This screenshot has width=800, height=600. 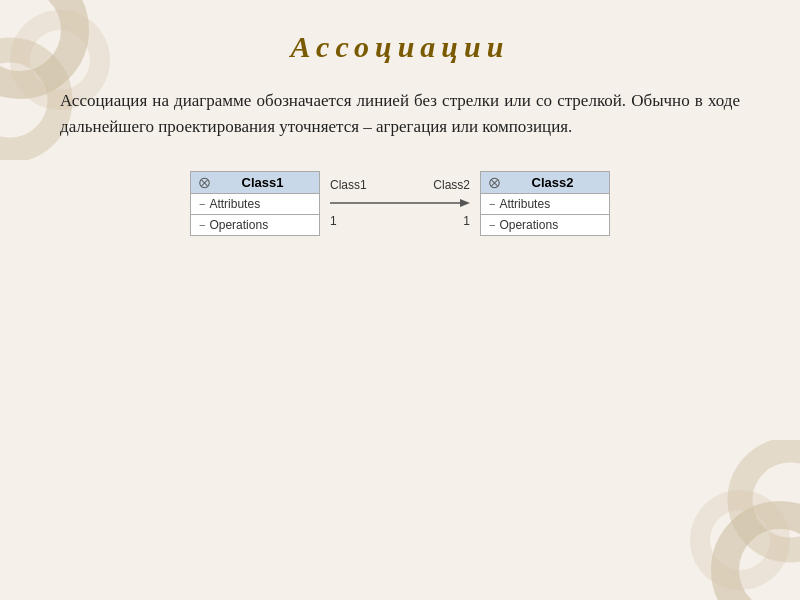 I want to click on assoc-label-right: Class2, so click(x=452, y=185).